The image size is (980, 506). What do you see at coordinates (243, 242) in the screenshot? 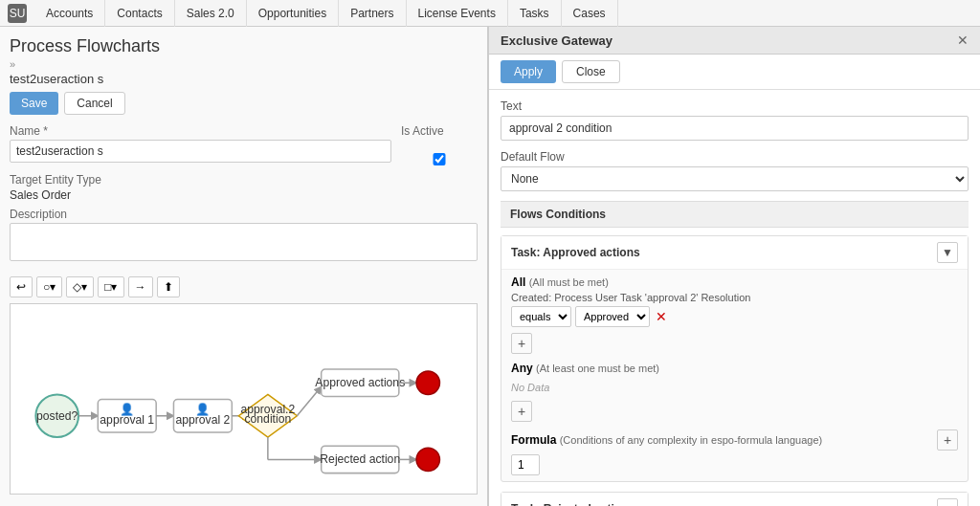
I see `description-input` at bounding box center [243, 242].